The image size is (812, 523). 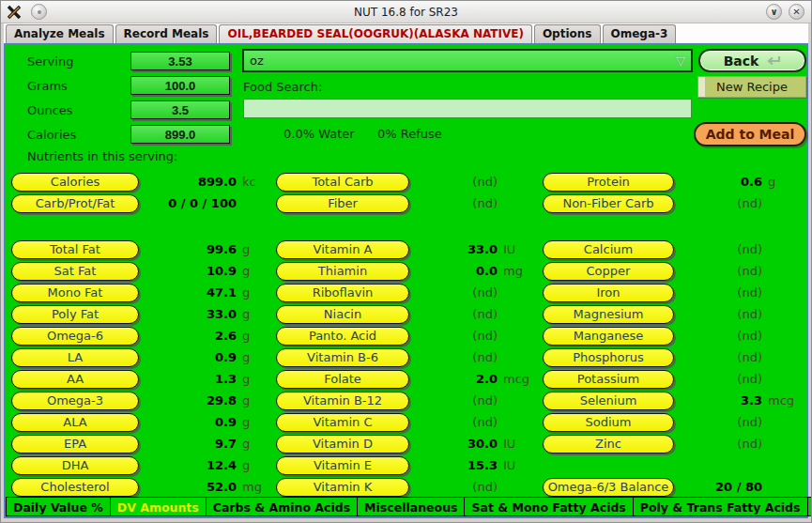 What do you see at coordinates (343, 271) in the screenshot?
I see `nutrient-button-thiamin: Thiamin` at bounding box center [343, 271].